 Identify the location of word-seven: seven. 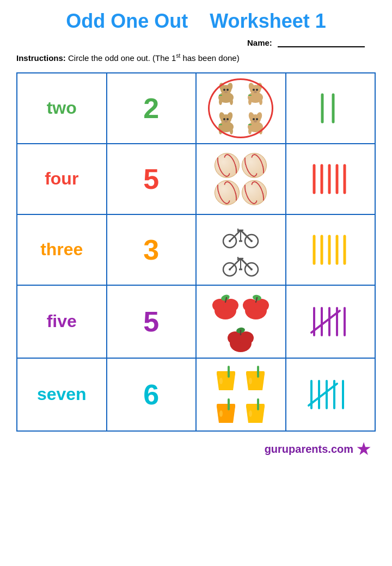
(62, 394).